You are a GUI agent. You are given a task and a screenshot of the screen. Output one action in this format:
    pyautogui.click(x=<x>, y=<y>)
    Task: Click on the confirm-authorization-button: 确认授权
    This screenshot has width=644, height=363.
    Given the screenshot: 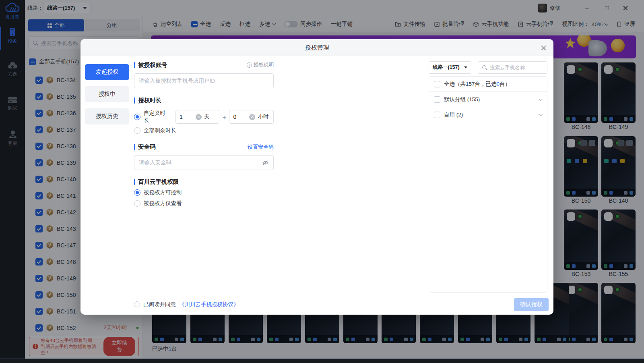 What is the action you would take?
    pyautogui.click(x=531, y=305)
    